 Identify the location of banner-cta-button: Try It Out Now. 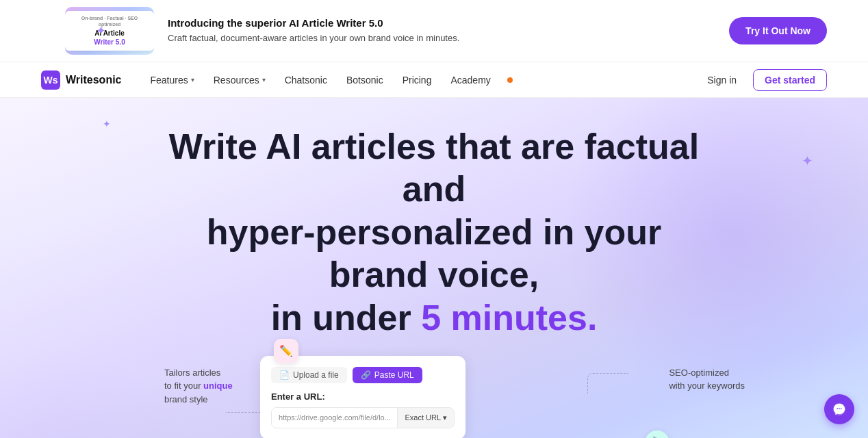
(778, 31).